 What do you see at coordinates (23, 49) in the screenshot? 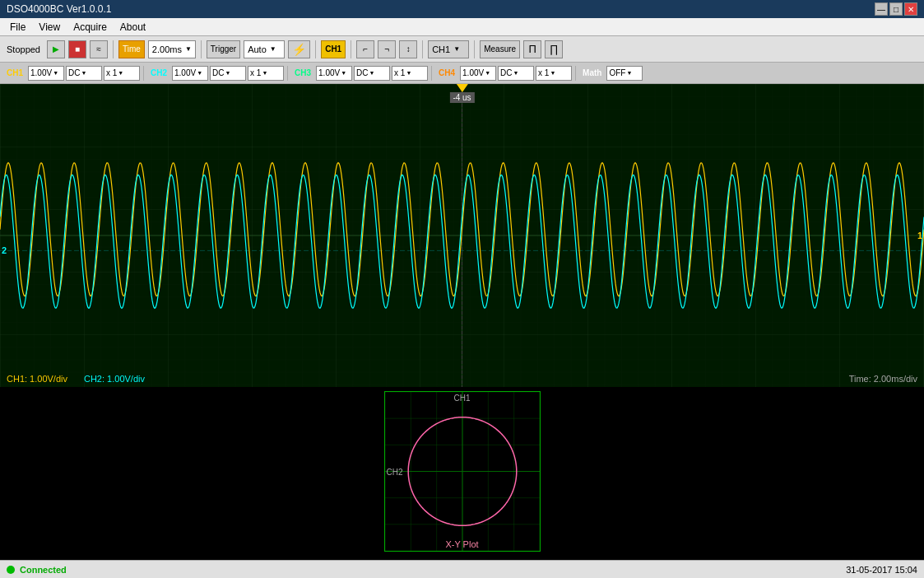
I see `stopped-label: Stopped` at bounding box center [23, 49].